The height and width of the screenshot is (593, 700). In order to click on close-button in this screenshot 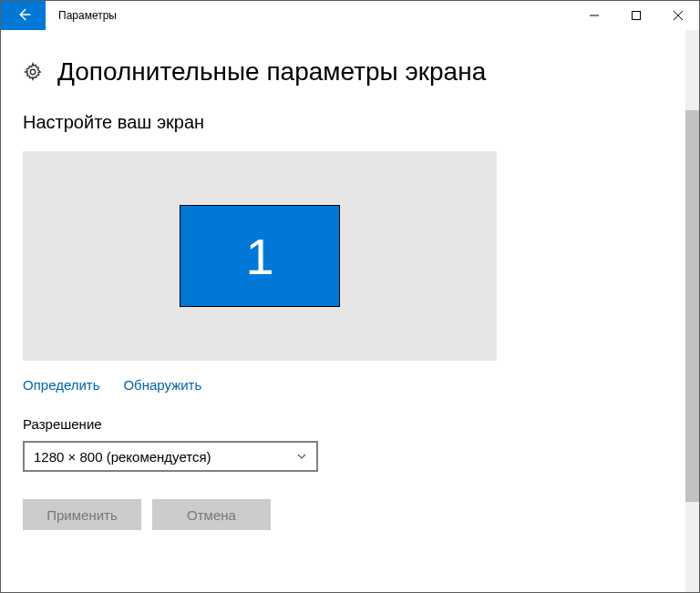, I will do `click(678, 15)`.